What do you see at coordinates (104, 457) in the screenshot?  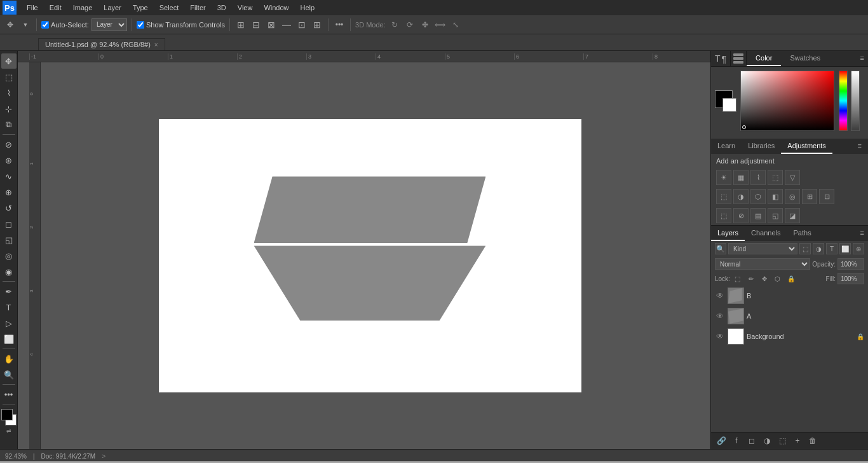 I see `status-arrow: >` at bounding box center [104, 457].